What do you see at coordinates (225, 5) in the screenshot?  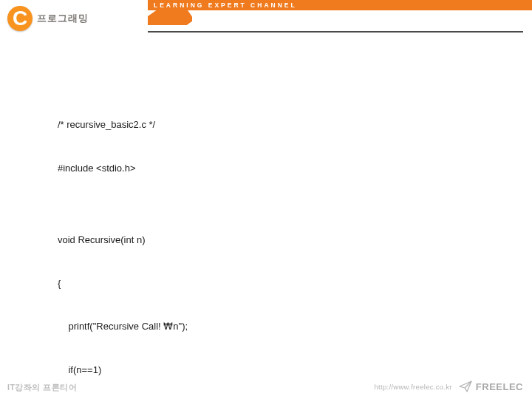 I see `header-tagline: LEARNING EXPERT CHANNEL` at bounding box center [225, 5].